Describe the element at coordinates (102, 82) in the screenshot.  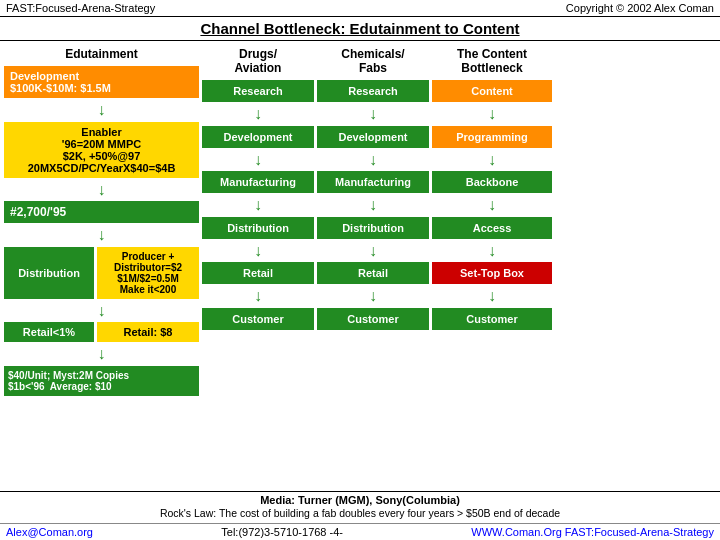
I see `dev-box: Development$100K-$10M: $1.5M` at that location.